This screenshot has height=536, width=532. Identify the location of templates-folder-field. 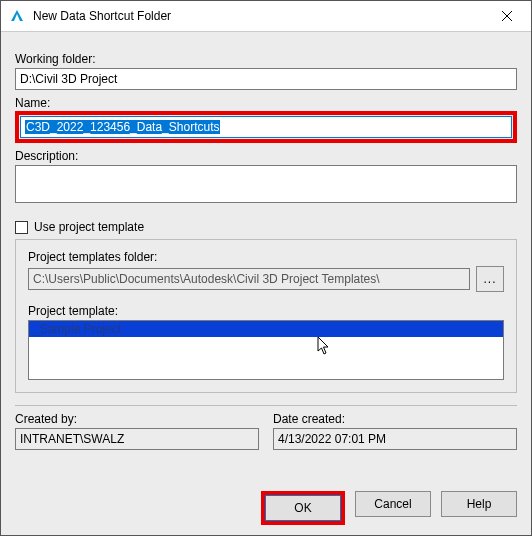
(249, 279).